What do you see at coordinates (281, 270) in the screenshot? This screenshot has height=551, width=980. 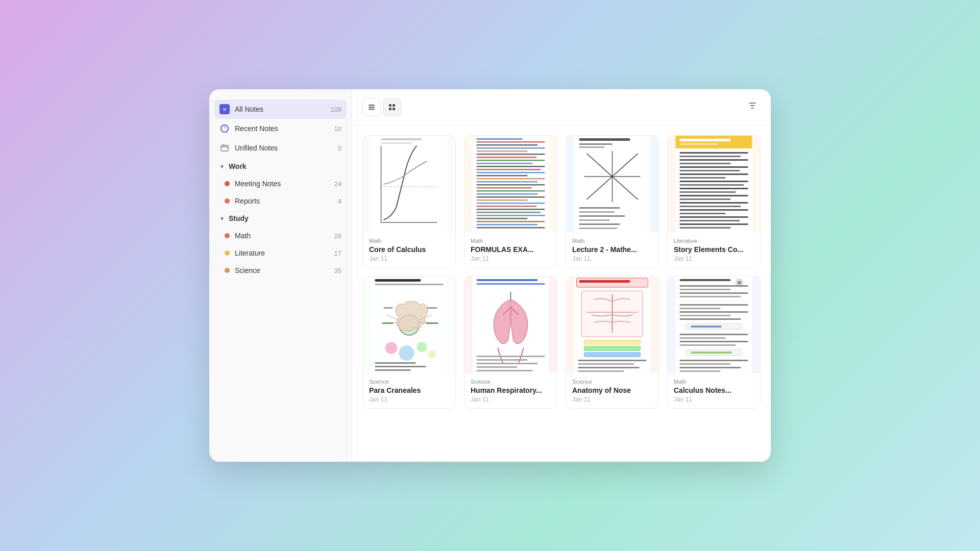 I see `sidebar-item-science: Science 35` at bounding box center [281, 270].